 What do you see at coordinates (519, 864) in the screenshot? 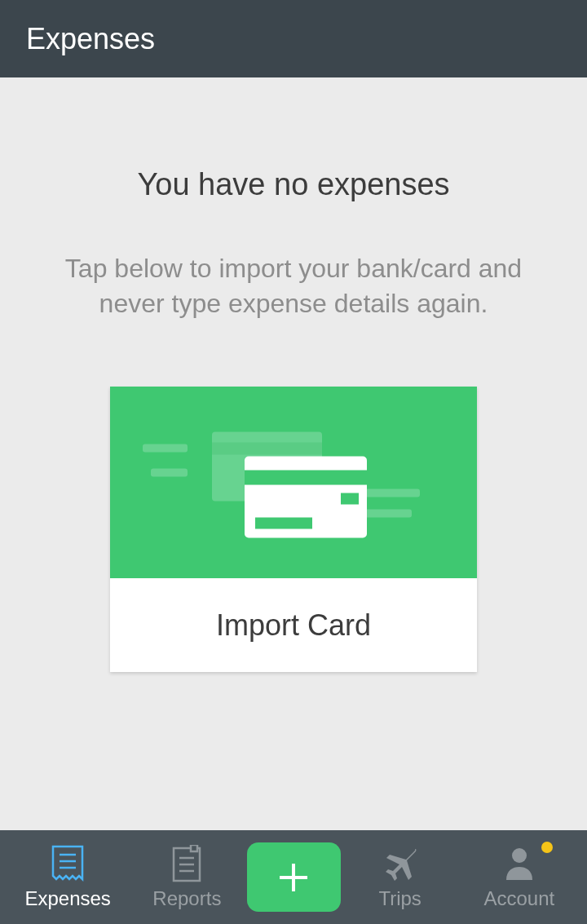
I see `user-icon` at bounding box center [519, 864].